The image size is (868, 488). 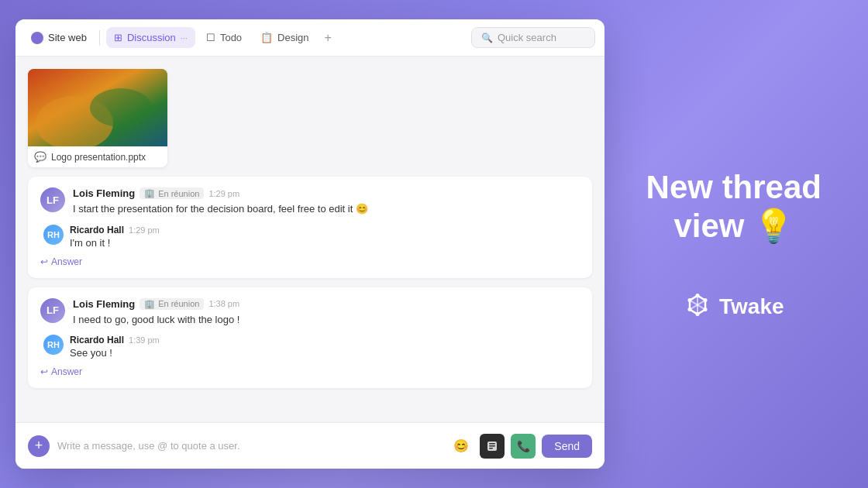 What do you see at coordinates (310, 338) in the screenshot?
I see `thread-block-2: LF Lois Fleming 🏢 En réunion 1:38 pm I n…` at bounding box center [310, 338].